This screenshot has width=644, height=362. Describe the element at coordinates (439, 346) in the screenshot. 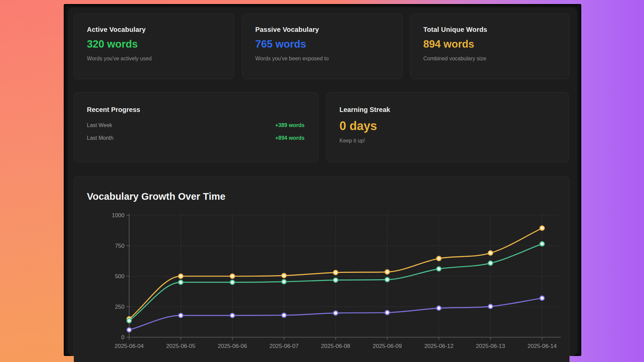

I see `x-tick-label: 2025-06-12` at that location.